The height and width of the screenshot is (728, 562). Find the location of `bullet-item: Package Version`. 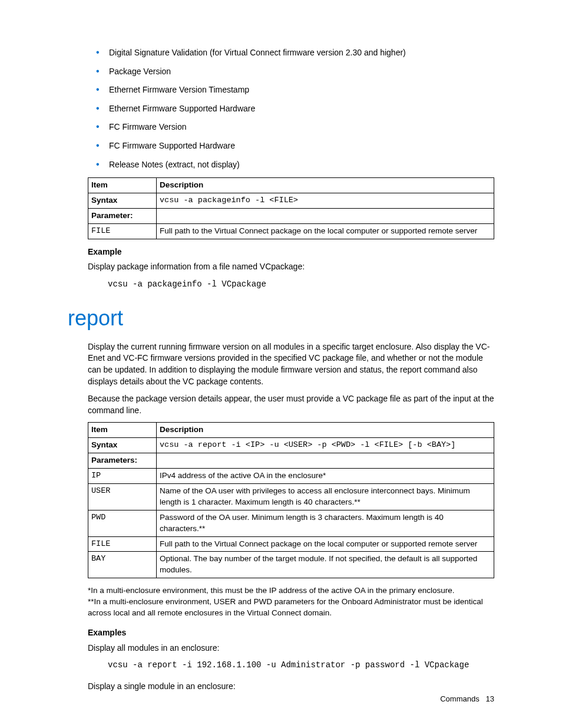

bullet-item: Package Version is located at coordinates (291, 72).